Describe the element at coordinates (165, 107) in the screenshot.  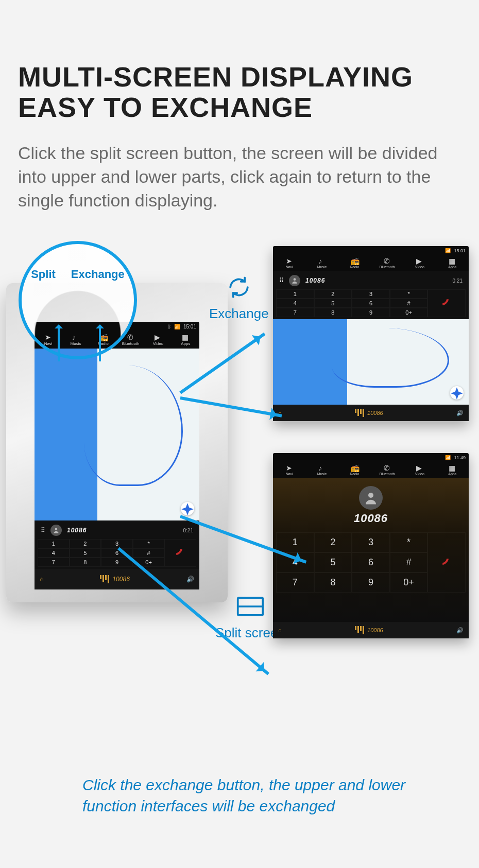
I see `heading-line-2: EASY TO EXCHANGE` at that location.